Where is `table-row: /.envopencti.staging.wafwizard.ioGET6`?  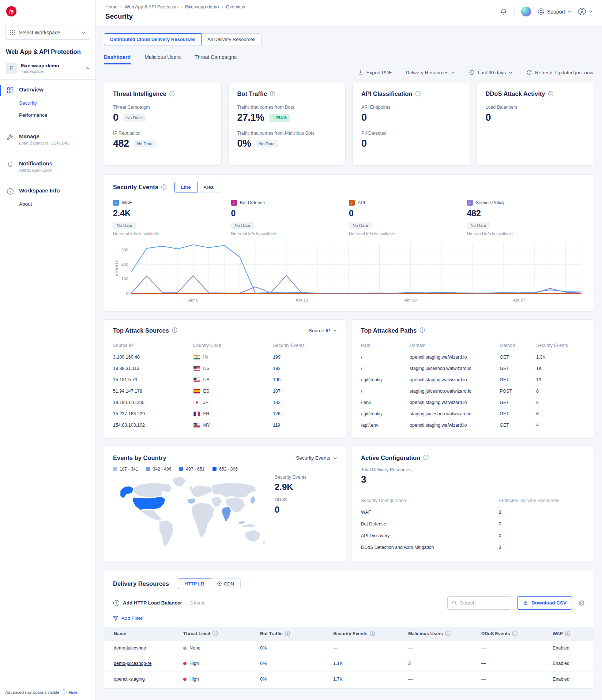 table-row: /.envopencti.staging.wafwizard.ioGET6 is located at coordinates (473, 403).